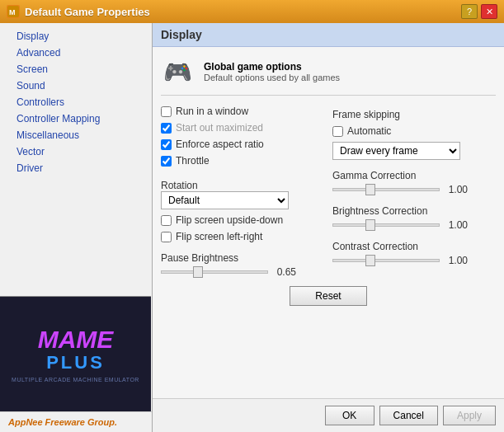 This screenshot has width=504, height=432. I want to click on app-icon: M, so click(13, 12).